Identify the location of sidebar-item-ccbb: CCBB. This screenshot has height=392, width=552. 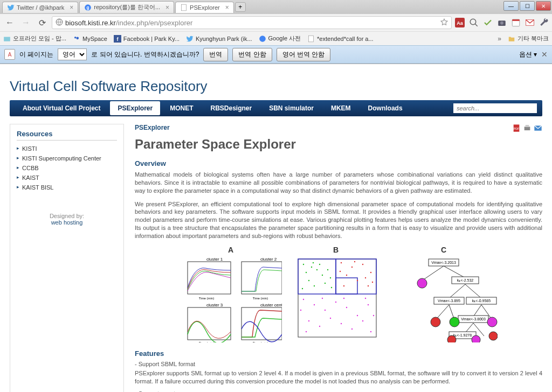
(67, 168).